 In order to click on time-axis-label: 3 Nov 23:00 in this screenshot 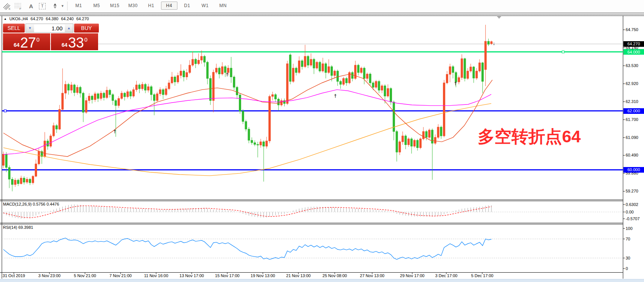, I will do `click(49, 276)`.